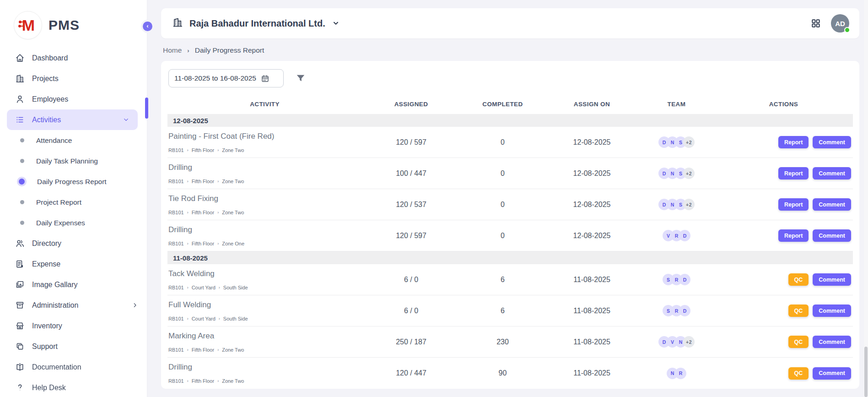 The height and width of the screenshot is (397, 868). Describe the element at coordinates (73, 24) in the screenshot. I see `app-logo: M PMS` at that location.